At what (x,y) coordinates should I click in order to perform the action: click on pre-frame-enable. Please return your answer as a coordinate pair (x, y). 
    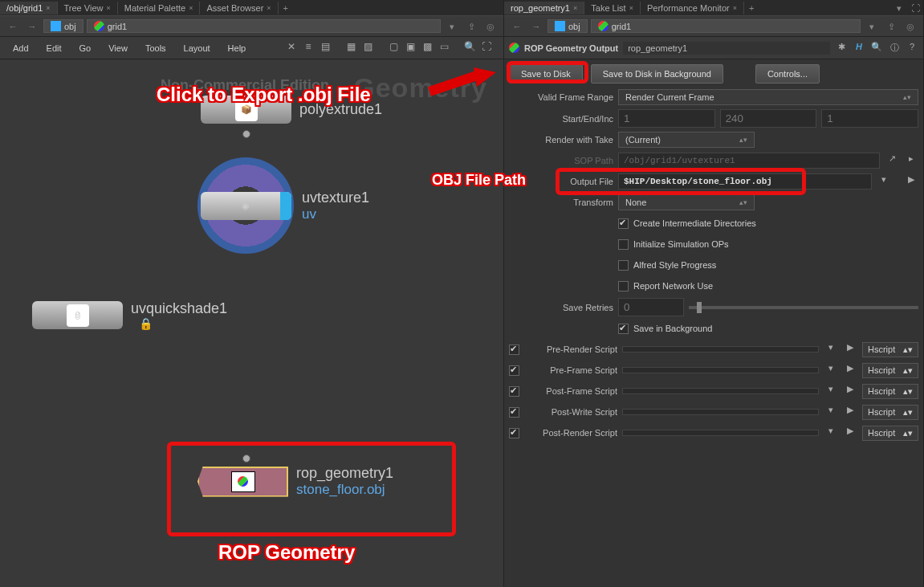
    Looking at the image, I should click on (514, 371).